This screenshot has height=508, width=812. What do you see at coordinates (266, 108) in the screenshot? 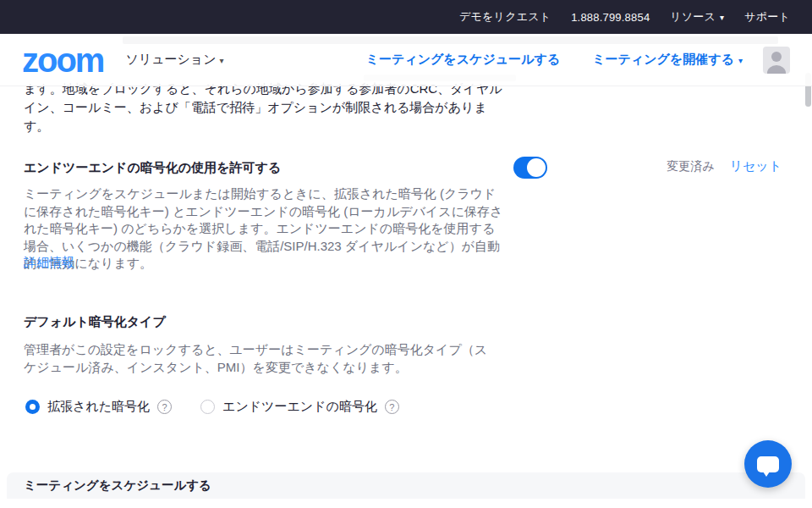
I see `clipped-paragraph: ます。地域をブロックすると、それらの地域から参加する参加者のCRC、ダイヤルイン…` at bounding box center [266, 108].